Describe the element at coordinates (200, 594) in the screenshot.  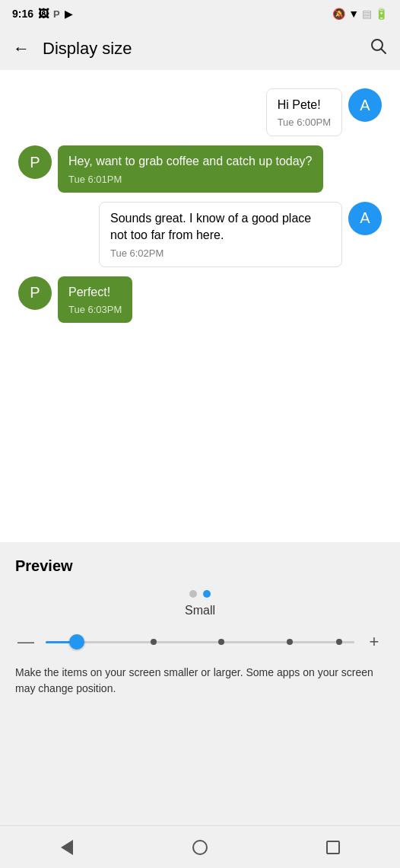
I see `dots-indicator` at that location.